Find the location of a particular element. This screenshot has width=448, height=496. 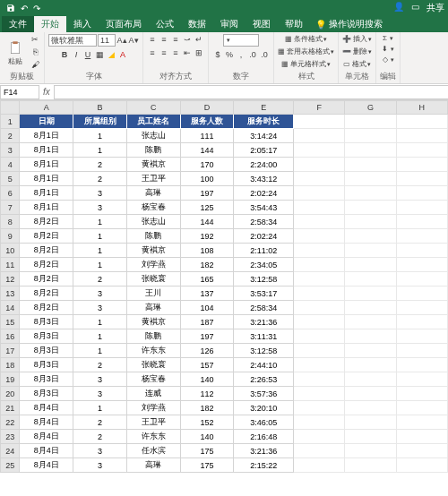

cell: 125 is located at coordinates (207, 208).